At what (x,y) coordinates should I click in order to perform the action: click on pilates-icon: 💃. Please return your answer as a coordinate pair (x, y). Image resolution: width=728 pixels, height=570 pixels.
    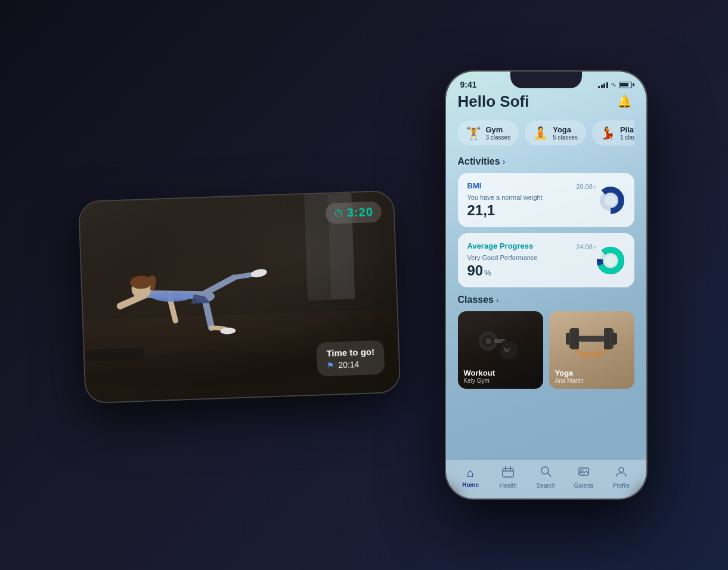
    Looking at the image, I should click on (608, 133).